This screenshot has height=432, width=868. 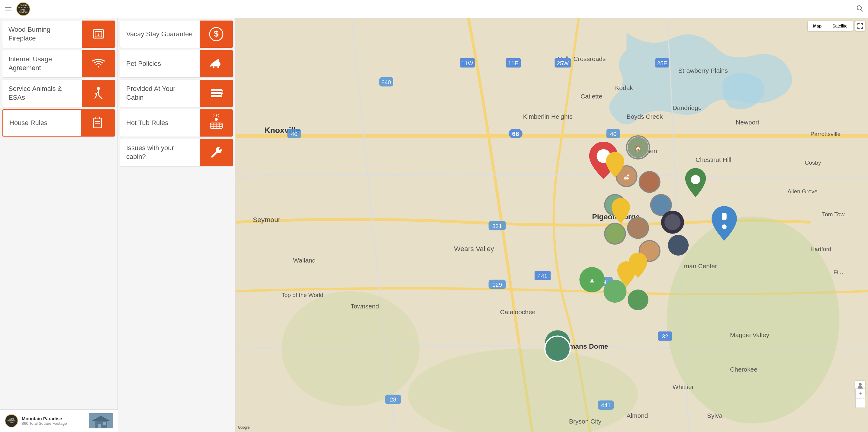 What do you see at coordinates (54, 421) in the screenshot?
I see `cabin-card-info: Mountain Paradise 860 Total Square Foota…` at bounding box center [54, 421].